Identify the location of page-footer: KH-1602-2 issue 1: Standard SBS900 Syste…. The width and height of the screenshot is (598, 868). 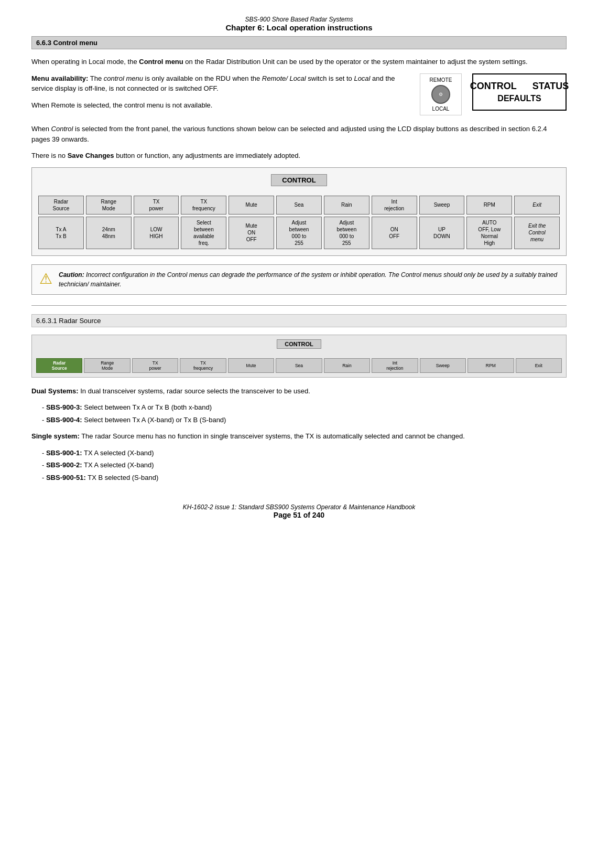
(299, 511).